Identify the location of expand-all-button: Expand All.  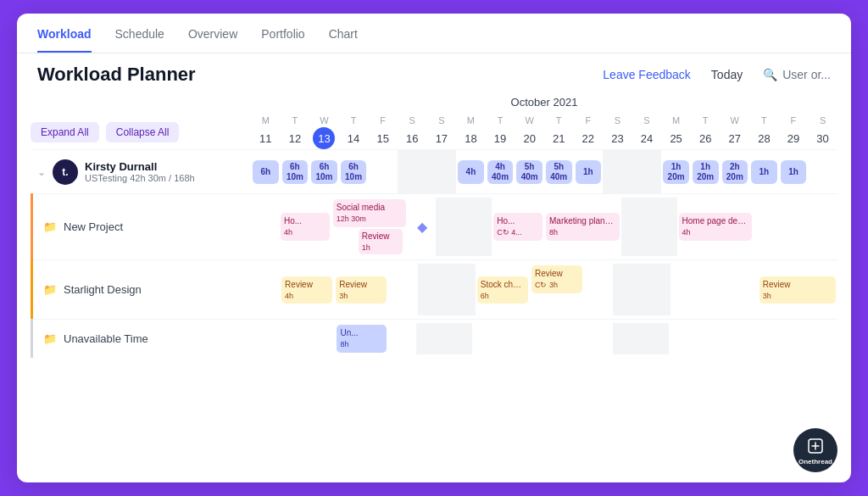
(64, 132).